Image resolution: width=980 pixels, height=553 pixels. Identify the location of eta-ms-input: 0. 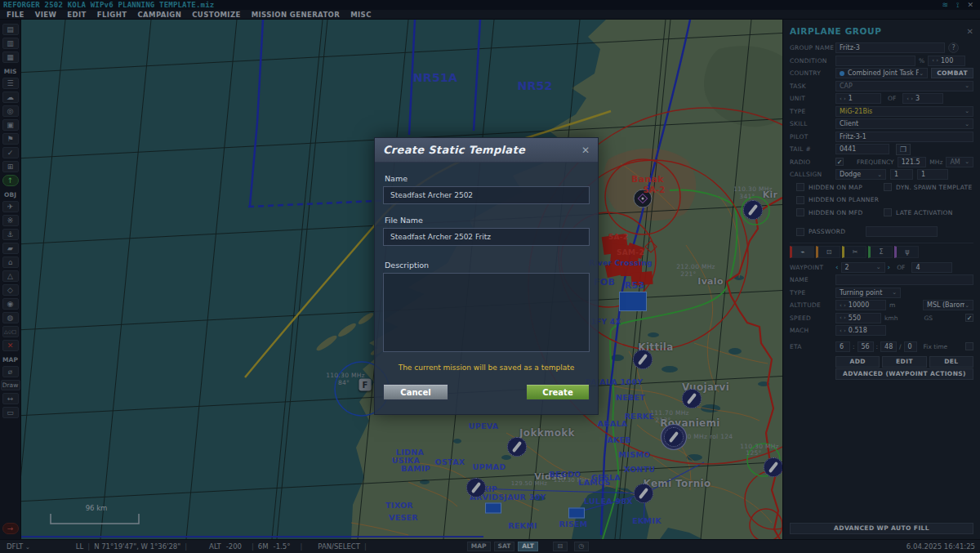
(911, 346).